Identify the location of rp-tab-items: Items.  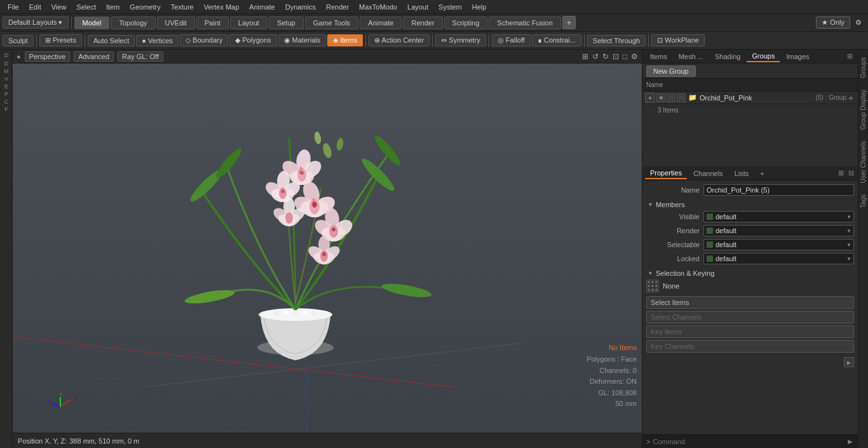
(658, 57).